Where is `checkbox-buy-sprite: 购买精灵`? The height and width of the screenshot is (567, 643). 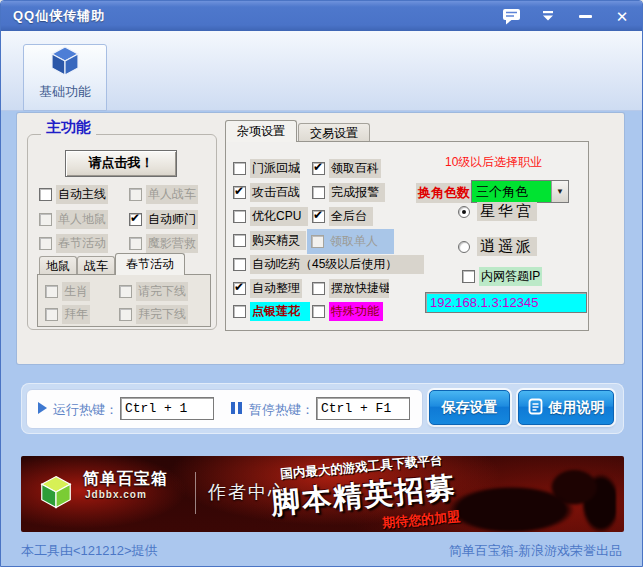
checkbox-buy-sprite: 购买精灵 is located at coordinates (270, 240).